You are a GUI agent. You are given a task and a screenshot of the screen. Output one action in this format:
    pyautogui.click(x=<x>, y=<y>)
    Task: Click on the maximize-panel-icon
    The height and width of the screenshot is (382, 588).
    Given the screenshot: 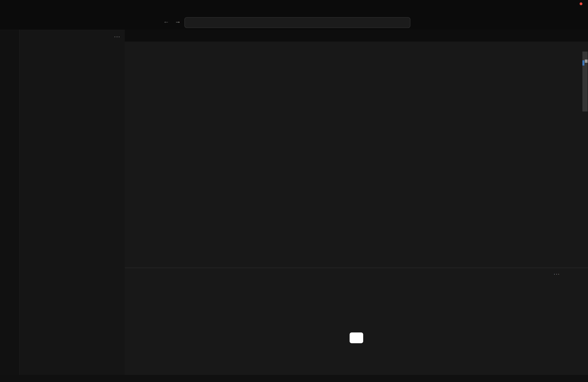 What is the action you would take?
    pyautogui.click(x=568, y=274)
    